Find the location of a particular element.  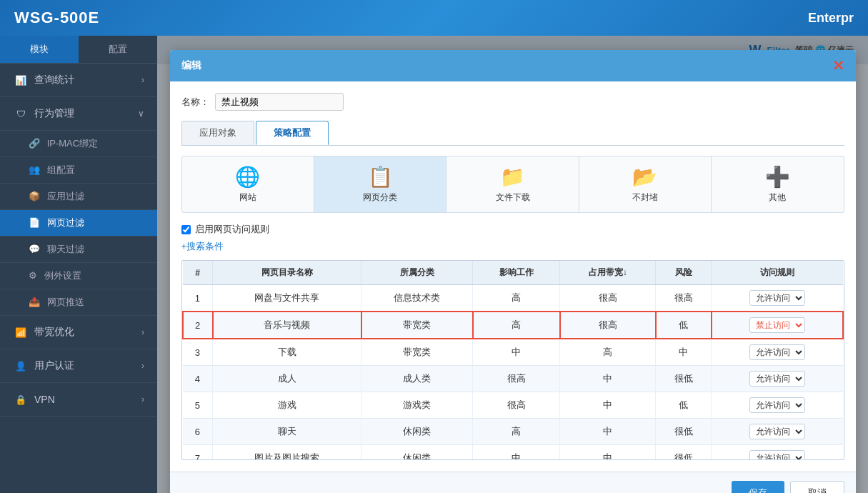

other-icon: ➕ is located at coordinates (777, 177).